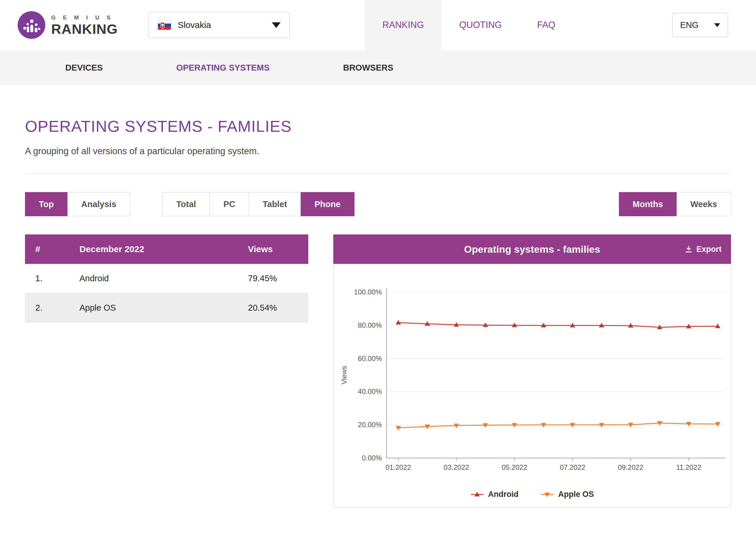 This screenshot has width=756, height=546. I want to click on logo-text: G E M I U S RANKING, so click(85, 25).